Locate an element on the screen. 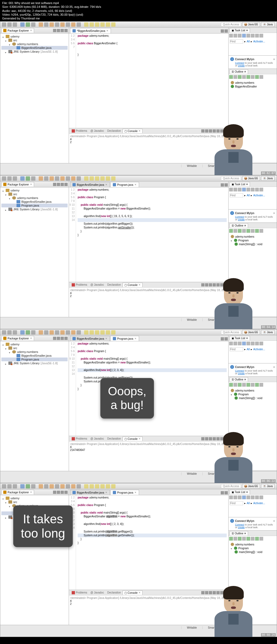 This screenshot has height=644, width=277. declaration-tab: Declaration is located at coordinates (114, 439).